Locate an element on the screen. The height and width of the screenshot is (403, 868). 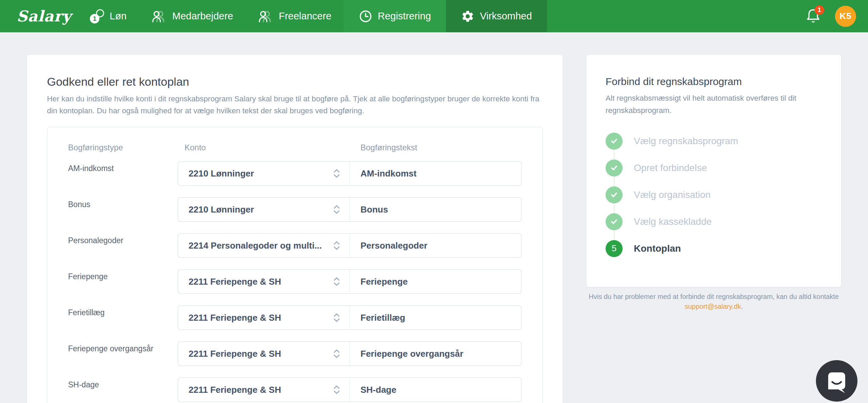
step-valg-kassekladde: Vælg kassekladde is located at coordinates (714, 222).